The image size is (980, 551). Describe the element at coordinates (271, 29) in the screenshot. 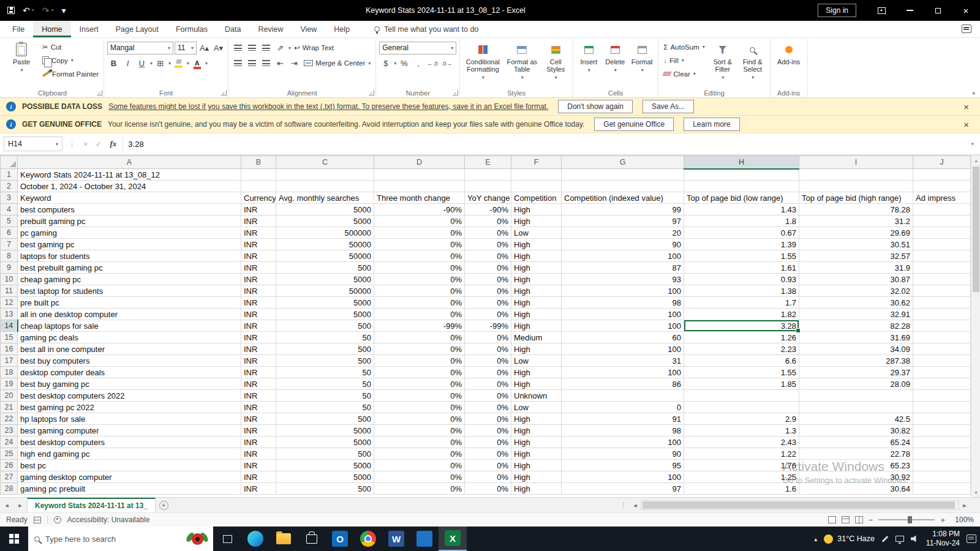

I see `tab-review: Review` at that location.